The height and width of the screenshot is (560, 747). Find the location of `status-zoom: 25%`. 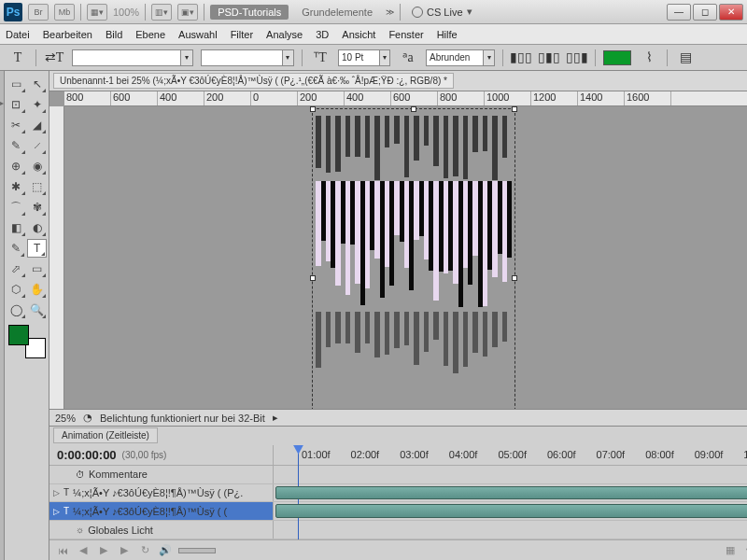

status-zoom: 25% is located at coordinates (65, 418).